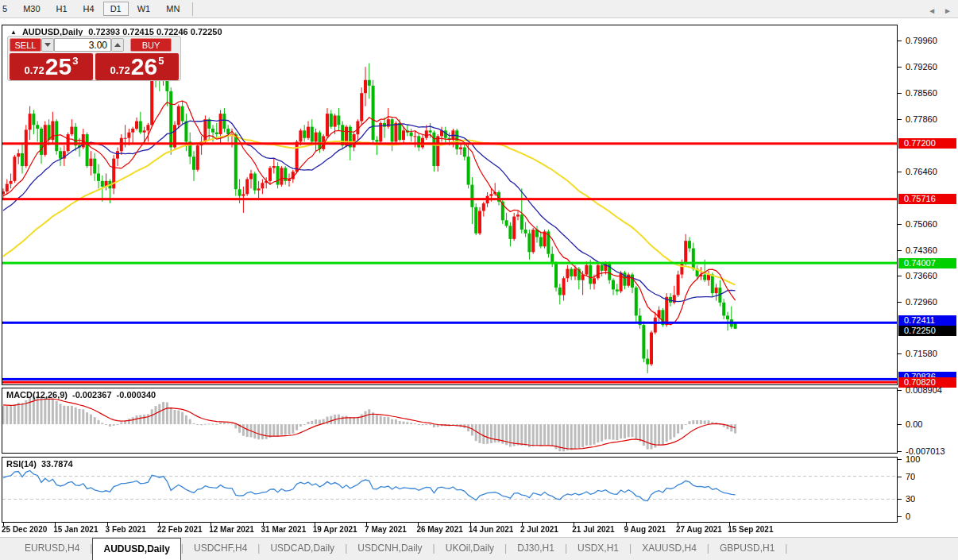 This screenshot has width=958, height=560. I want to click on tab-scroll-left-button: ◄, so click(932, 11).